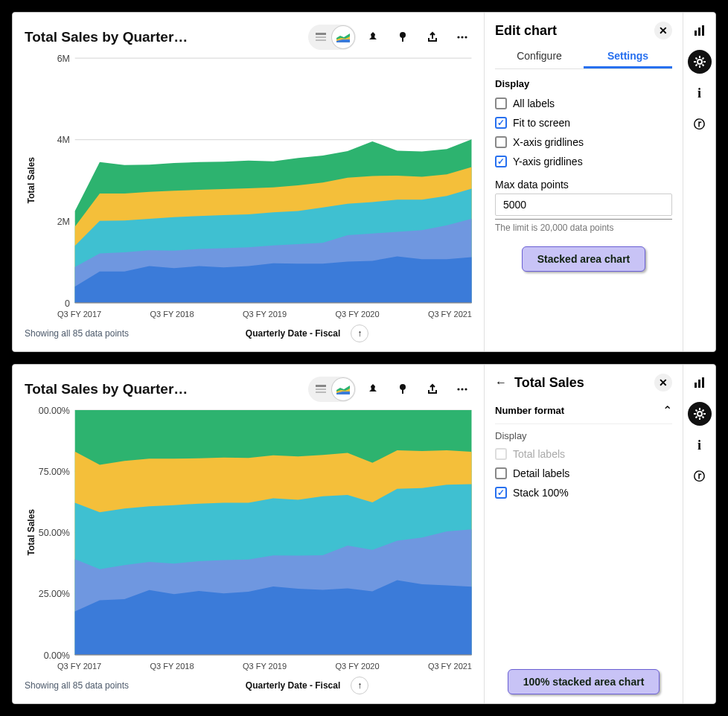  I want to click on checkbox-label: Fit to screen, so click(542, 123).